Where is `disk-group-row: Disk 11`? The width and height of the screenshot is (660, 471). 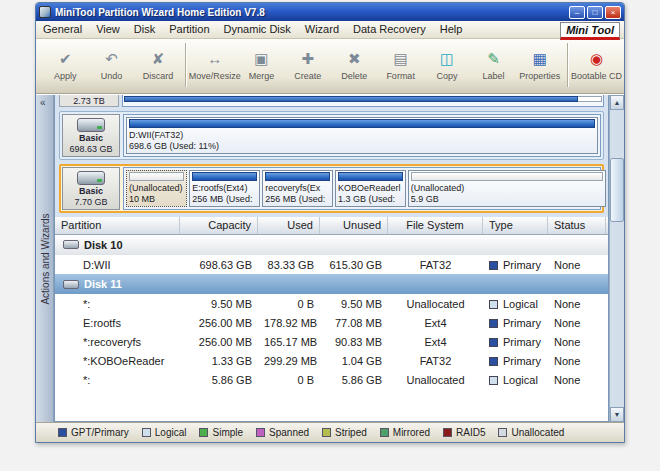
disk-group-row: Disk 11 is located at coordinates (332, 284).